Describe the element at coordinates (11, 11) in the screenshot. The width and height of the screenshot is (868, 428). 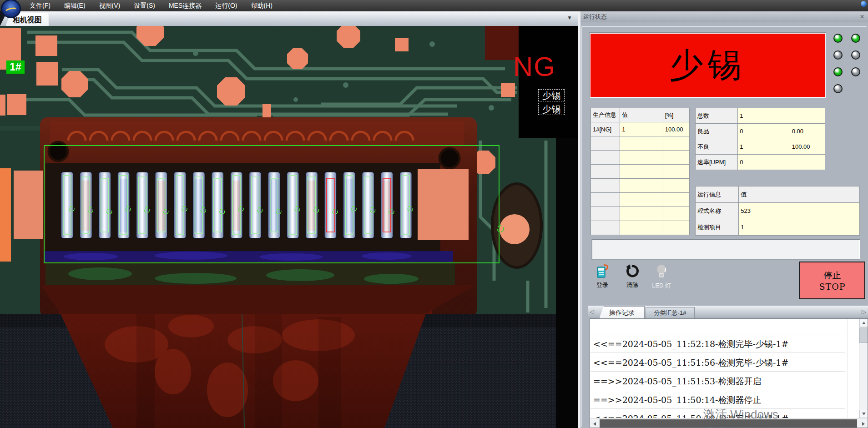
I see `logo-swoosh` at that location.